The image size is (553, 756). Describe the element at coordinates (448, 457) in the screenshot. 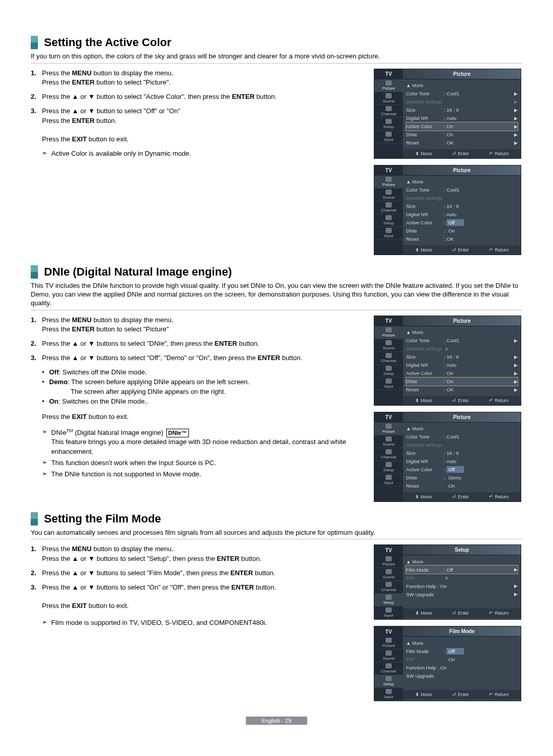

I see `osd-picture-dnie-options: TVPicture Picture Sound Channel Setup In…` at that location.